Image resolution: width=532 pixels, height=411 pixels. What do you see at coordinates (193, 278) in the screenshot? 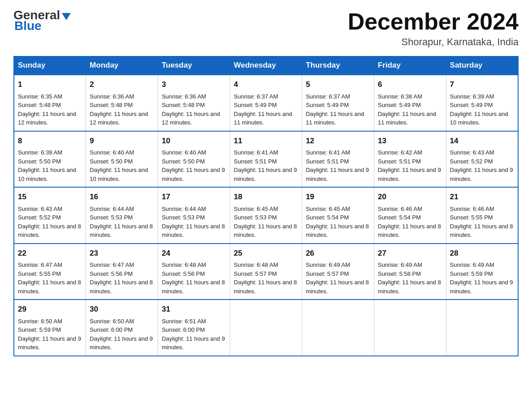
I see `day-info: Sunrise: 6:48 AMSunset: 5:56 PMDaylight:…` at bounding box center [193, 278].